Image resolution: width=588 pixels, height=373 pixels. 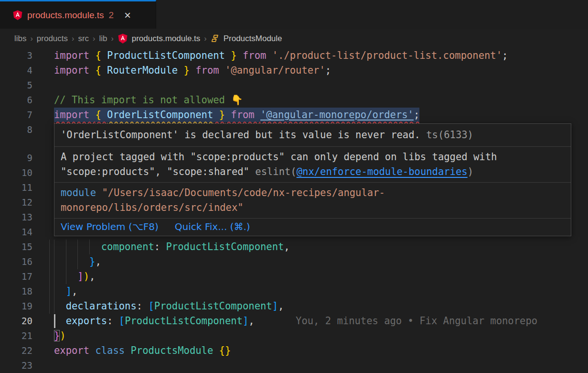 I want to click on tab-title: products.module.ts, so click(x=66, y=15).